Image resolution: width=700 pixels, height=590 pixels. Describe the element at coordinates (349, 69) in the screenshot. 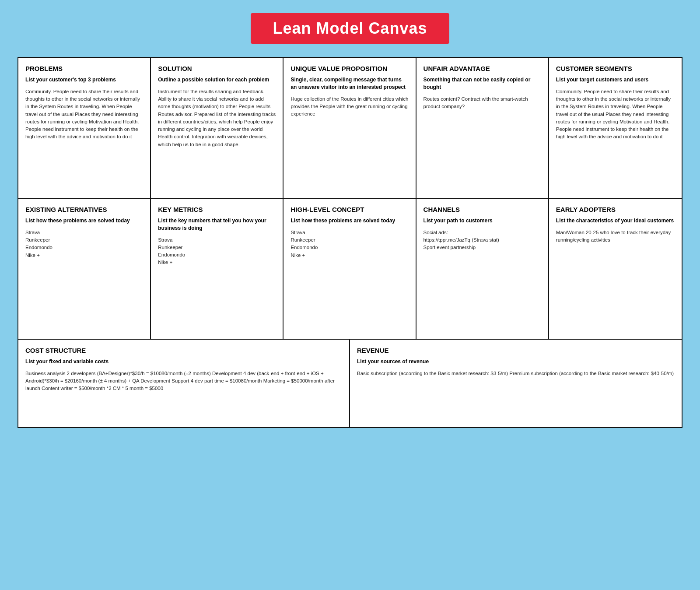

I see `uvp-title: UNIQUE VALUE PROPOSITION` at that location.